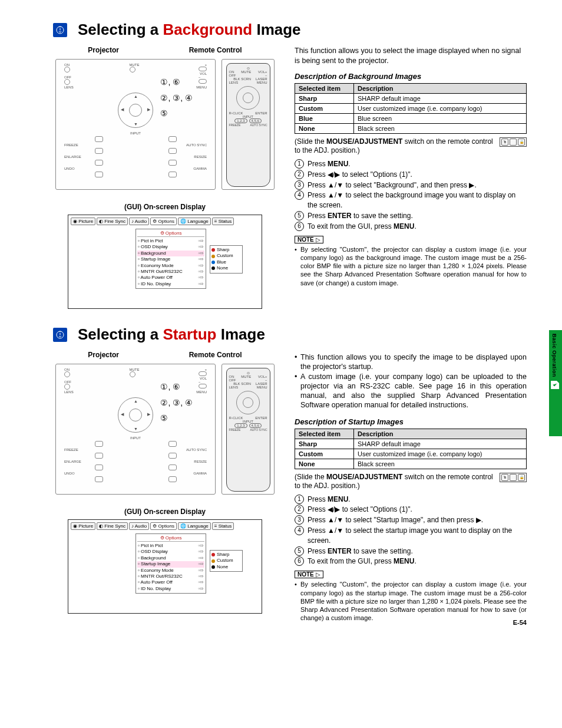 The width and height of the screenshot is (562, 728). Describe the element at coordinates (411, 422) in the screenshot. I see `desc-heading: Description of Startup Images` at that location.